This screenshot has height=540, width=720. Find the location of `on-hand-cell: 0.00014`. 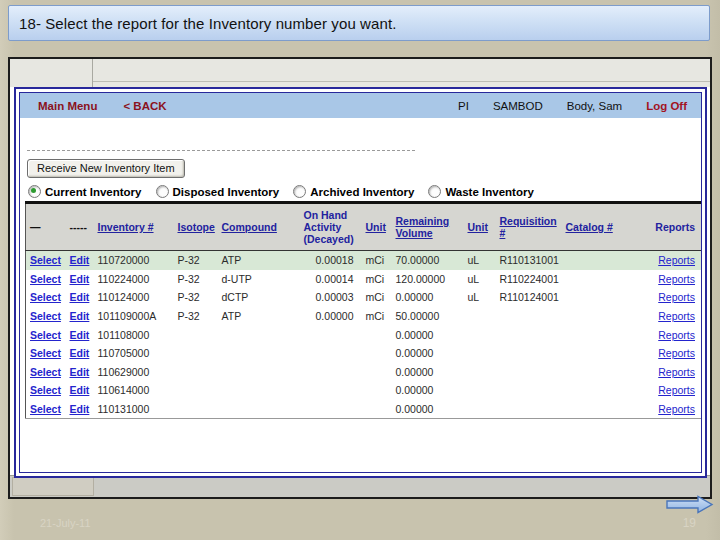

on-hand-cell: 0.00014 is located at coordinates (331, 280).